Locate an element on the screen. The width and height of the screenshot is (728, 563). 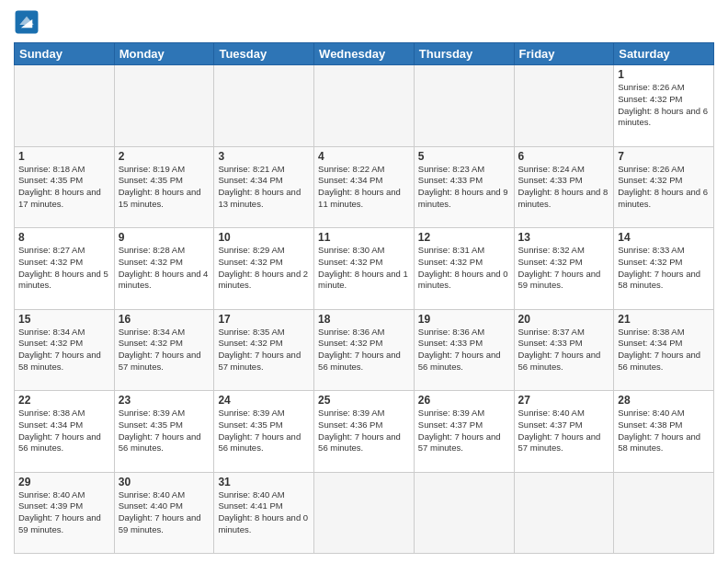
day-number: 21 is located at coordinates (664, 319).